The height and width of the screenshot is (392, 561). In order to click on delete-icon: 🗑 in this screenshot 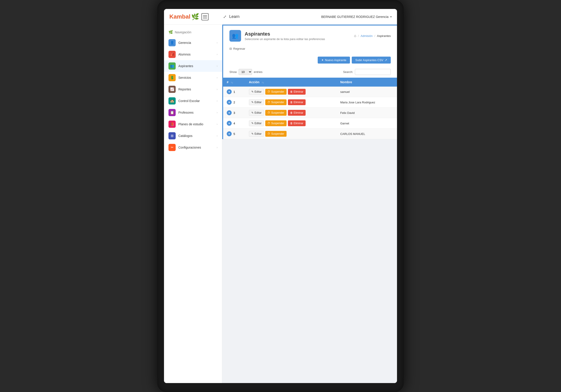, I will do `click(291, 124)`.